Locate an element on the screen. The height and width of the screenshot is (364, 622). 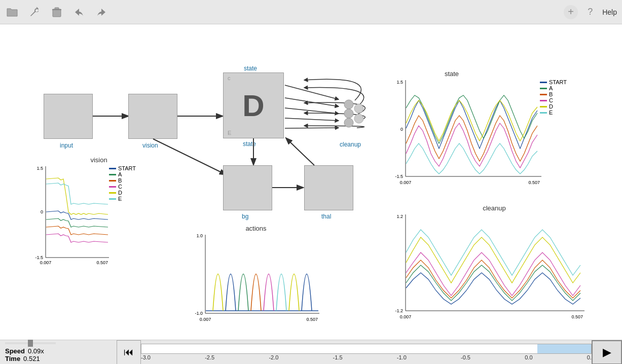
svg-text: 1.0 is located at coordinates (200, 236).